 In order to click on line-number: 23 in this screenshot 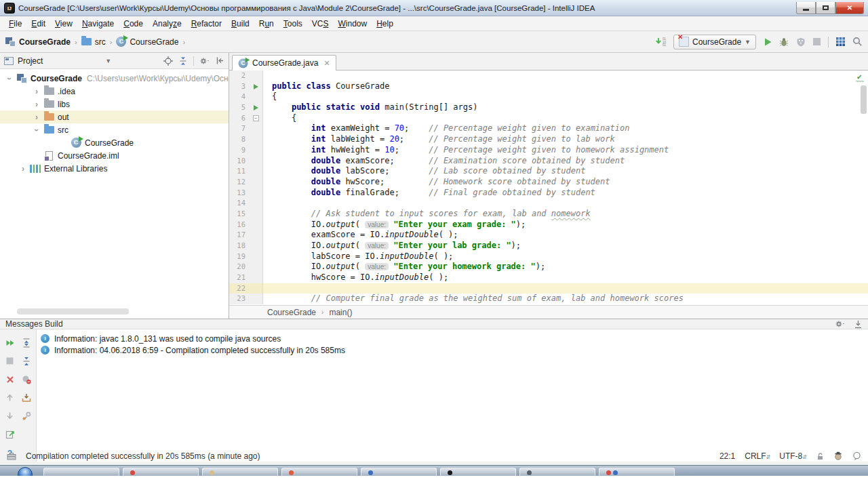, I will do `click(239, 299)`.